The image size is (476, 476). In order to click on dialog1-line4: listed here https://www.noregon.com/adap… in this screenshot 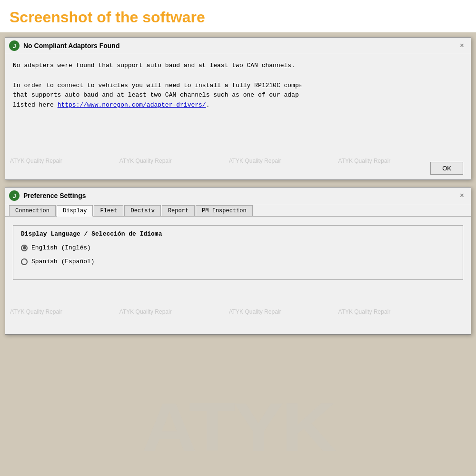, I will do `click(238, 106)`.